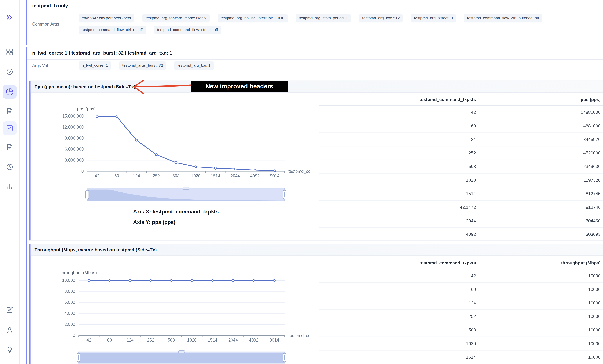 This screenshot has width=603, height=364. Describe the element at coordinates (106, 18) in the screenshot. I see `arg-chip: env: VAR.env.perf.peer2peer` at that location.